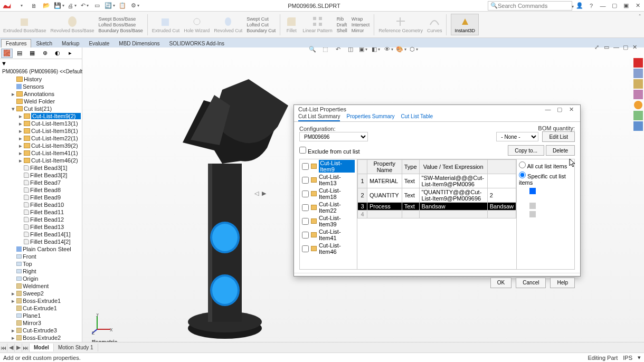 This screenshot has width=644, height=362. What do you see at coordinates (41, 242) in the screenshot?
I see `tree-node: Fillet Bead14[2]` at bounding box center [41, 242].